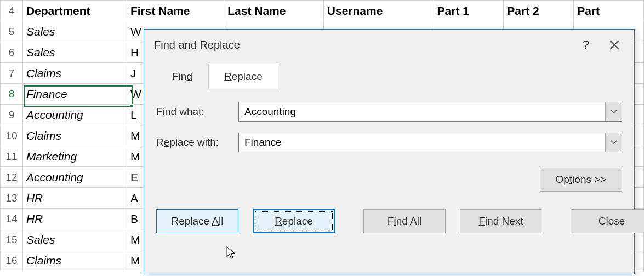  I want to click on col-header-part2: Part 2, so click(539, 11).